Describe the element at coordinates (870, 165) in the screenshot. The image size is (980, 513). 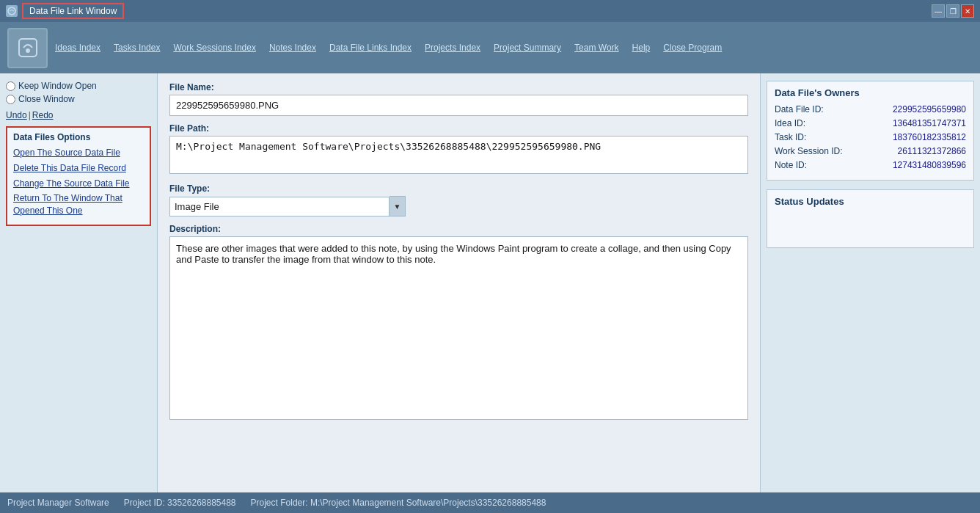
I see `owner-row-4: Note ID: 127431480839596` at that location.